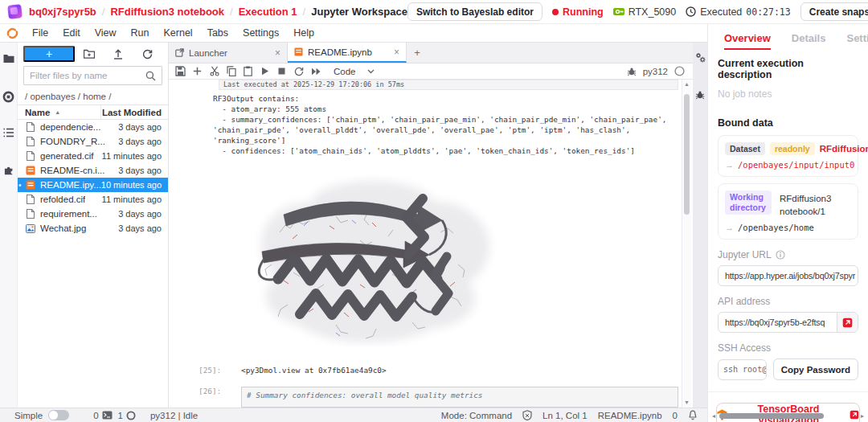 This screenshot has height=422, width=868. What do you see at coordinates (265, 72) in the screenshot?
I see `run-cell-button` at bounding box center [265, 72].